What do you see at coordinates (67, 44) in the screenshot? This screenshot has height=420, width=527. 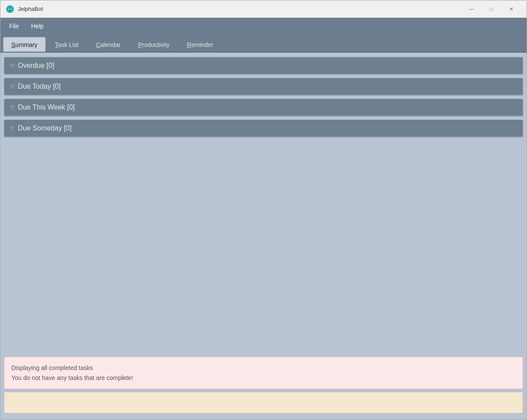 I see `tab-task-list: Task List` at bounding box center [67, 44].